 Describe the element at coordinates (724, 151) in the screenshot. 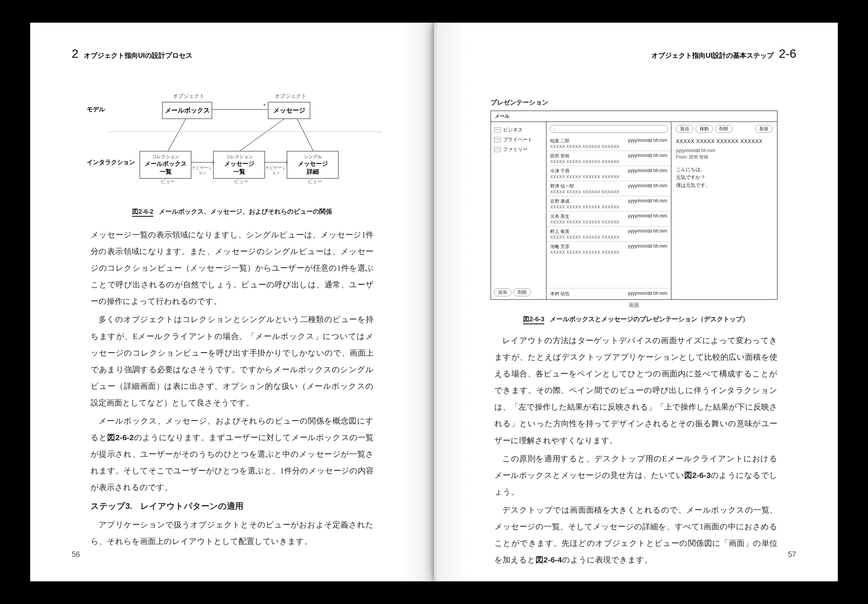

I see `message-date: yyyy/mm/dd hh:mm` at that location.